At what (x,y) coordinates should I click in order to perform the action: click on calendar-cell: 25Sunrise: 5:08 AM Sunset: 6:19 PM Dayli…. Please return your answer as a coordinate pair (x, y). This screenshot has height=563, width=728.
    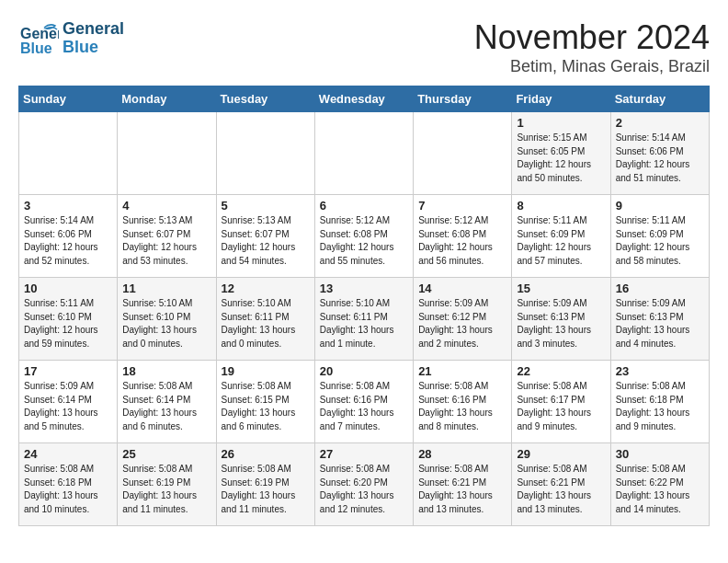
    Looking at the image, I should click on (167, 485).